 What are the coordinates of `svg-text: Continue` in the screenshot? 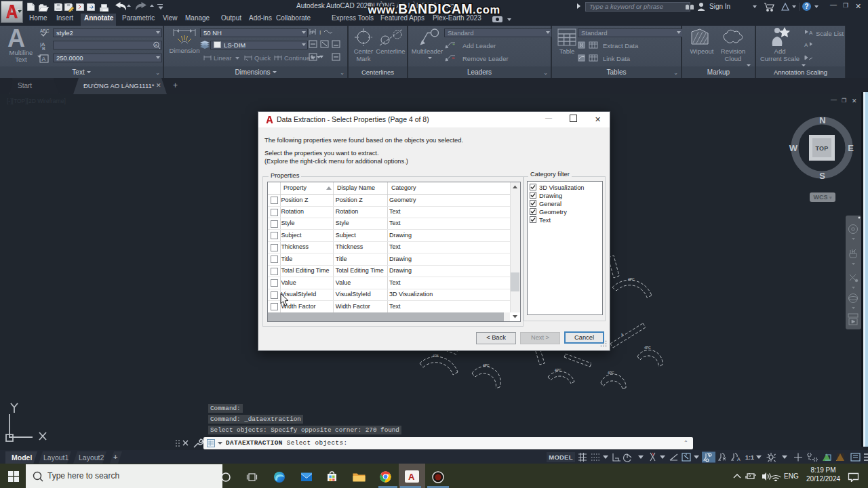 It's located at (297, 58).